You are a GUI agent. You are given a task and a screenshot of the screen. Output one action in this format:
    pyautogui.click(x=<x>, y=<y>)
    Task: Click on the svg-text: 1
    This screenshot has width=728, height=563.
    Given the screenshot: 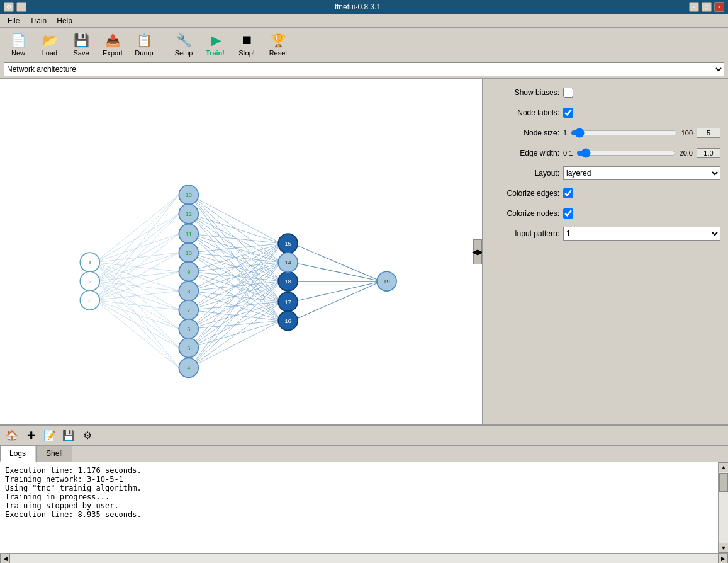 What is the action you would take?
    pyautogui.click(x=89, y=262)
    